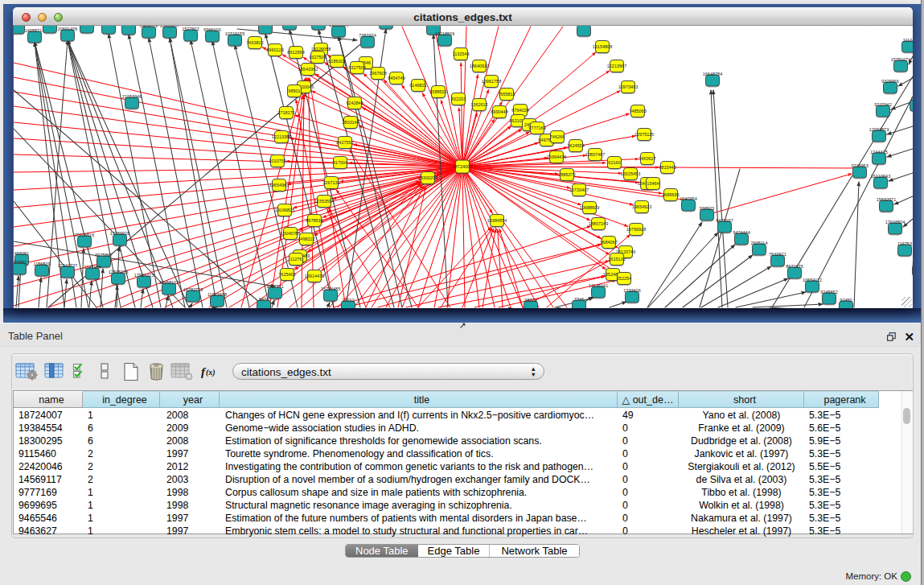 Image resolution: width=924 pixels, height=585 pixels. Describe the element at coordinates (713, 74) in the screenshot. I see `svg-text: 16648784` at that location.